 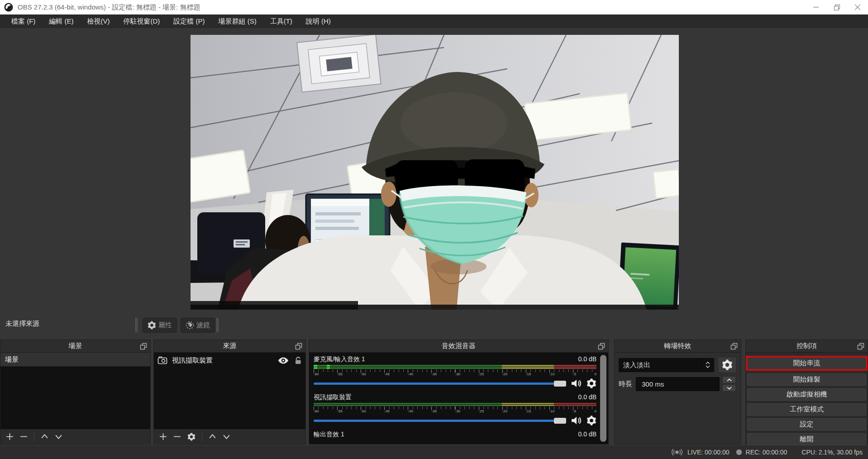 I want to click on remove-source-button, so click(x=177, y=436).